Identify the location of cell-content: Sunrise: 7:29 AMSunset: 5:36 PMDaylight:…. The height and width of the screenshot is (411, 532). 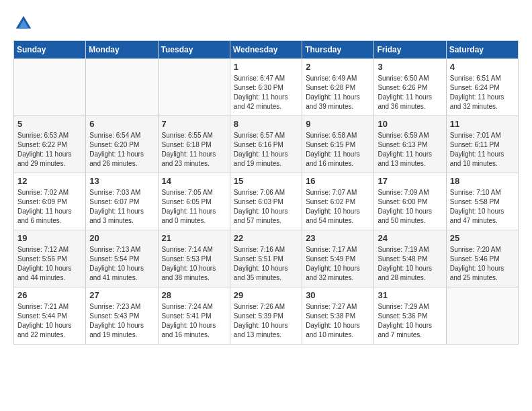
(410, 321).